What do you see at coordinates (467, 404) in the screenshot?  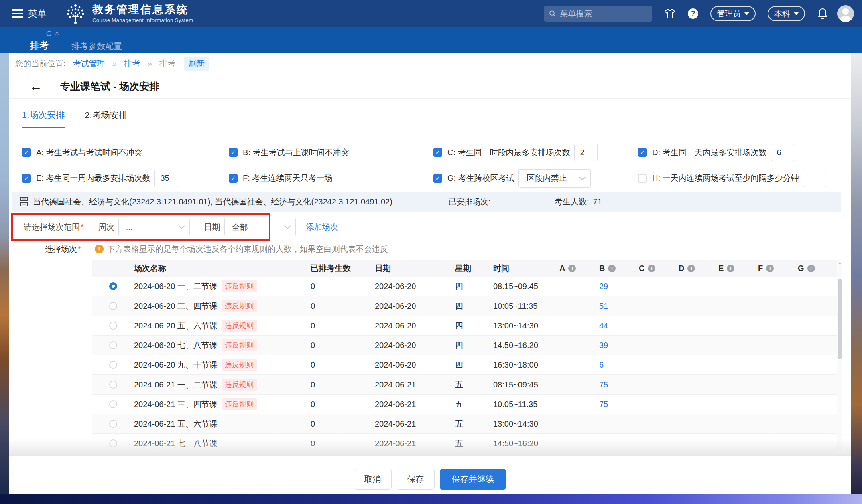 I see `table-row: 2024-06-21 三、四节课 违反规则 0 2024-06-21 五 10:…` at bounding box center [467, 404].